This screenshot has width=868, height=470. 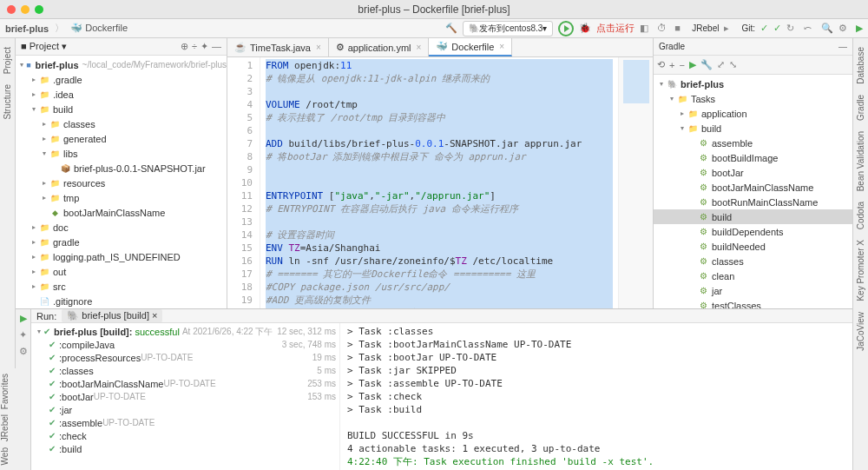 What do you see at coordinates (753, 172) in the screenshot?
I see `gradle-item: ⚙bootJar` at bounding box center [753, 172].